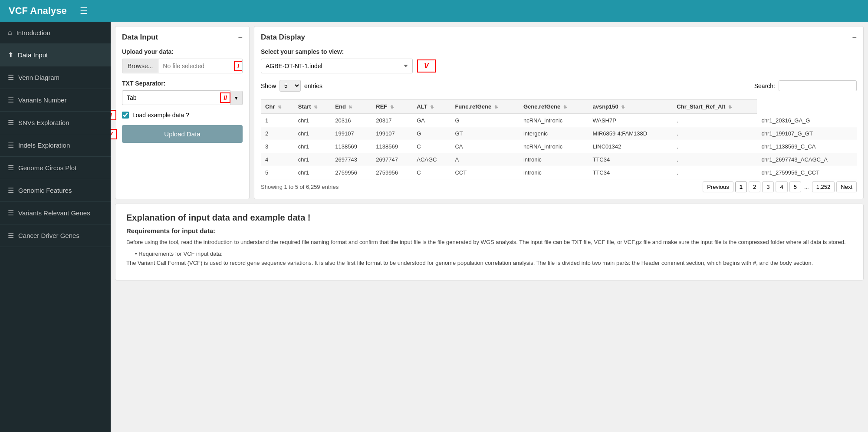 This screenshot has width=868, height=432. Describe the element at coordinates (182, 98) in the screenshot. I see `separator-row: Tab Comma Semicolon ▾ II` at that location.